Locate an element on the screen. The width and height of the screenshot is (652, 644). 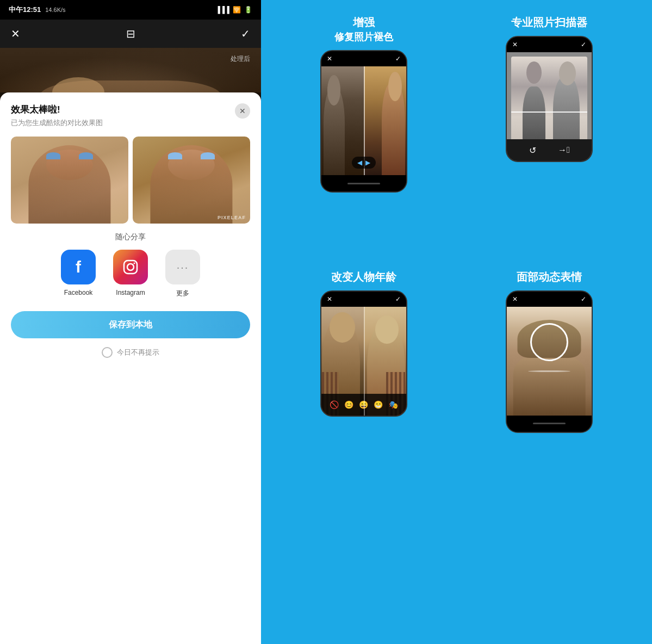
status-bar: 中午12:51 14.6K/s ▐▐▐ 🛜 🔋 is located at coordinates (131, 10).